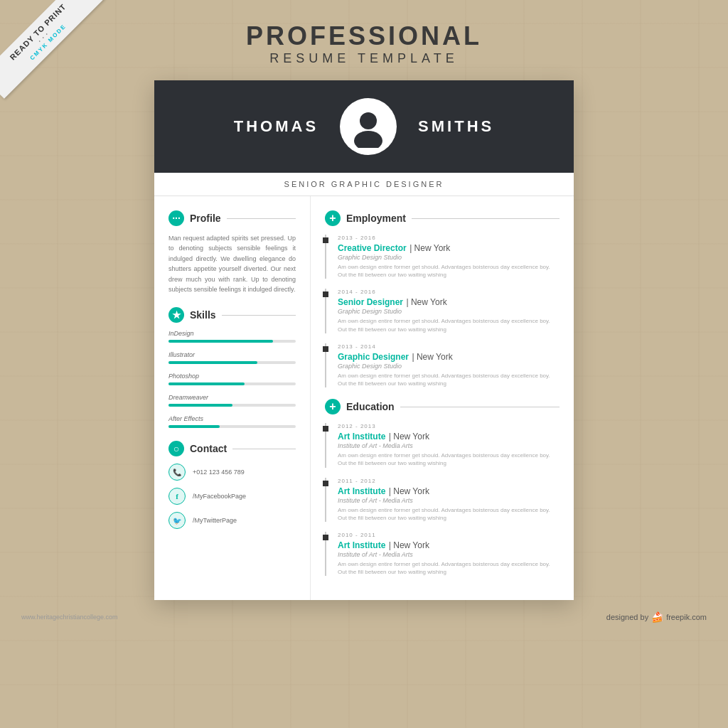  I want to click on emp-date: 2014 - 2016, so click(449, 291).